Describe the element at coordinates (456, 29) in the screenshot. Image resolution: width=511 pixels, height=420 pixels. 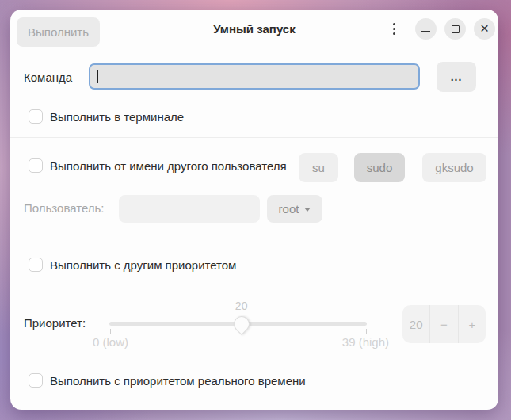
I see `maximize-icon` at that location.